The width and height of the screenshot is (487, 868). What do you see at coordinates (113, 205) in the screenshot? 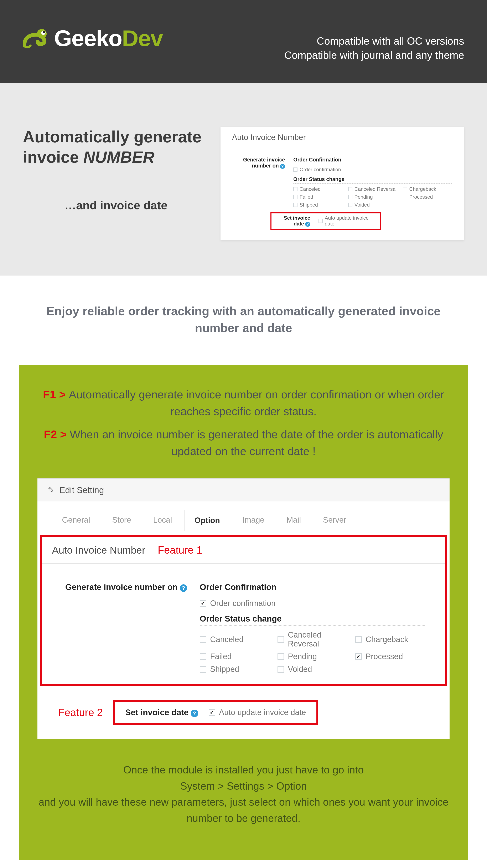
I see `hero-subtitle: …and invoice date` at bounding box center [113, 205].